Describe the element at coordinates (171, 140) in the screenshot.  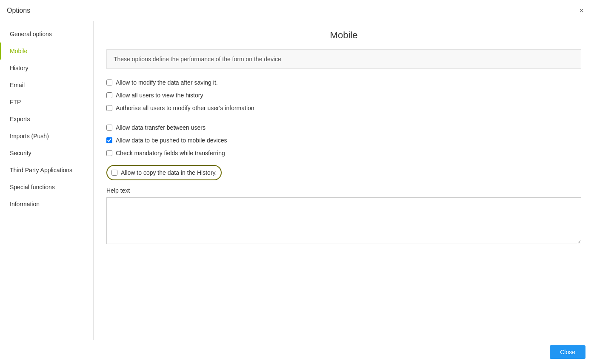
I see `push-mobile-label: Allow data to be pushed to mobile device…` at that location.